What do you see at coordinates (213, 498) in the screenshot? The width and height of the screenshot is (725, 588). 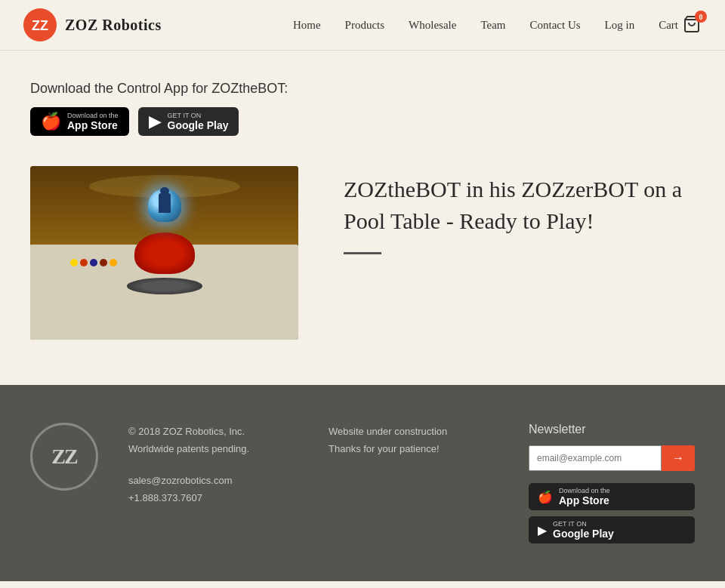 I see `footer-phone: +1.888.373.7607` at bounding box center [213, 498].